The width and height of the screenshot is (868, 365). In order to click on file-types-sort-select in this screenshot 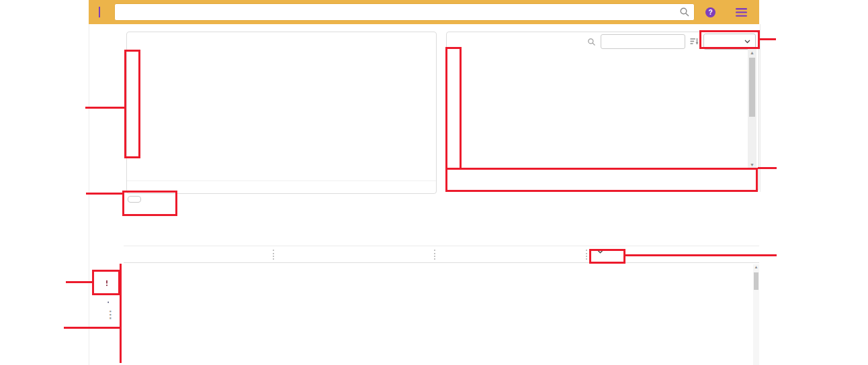, I will do `click(730, 42)`.